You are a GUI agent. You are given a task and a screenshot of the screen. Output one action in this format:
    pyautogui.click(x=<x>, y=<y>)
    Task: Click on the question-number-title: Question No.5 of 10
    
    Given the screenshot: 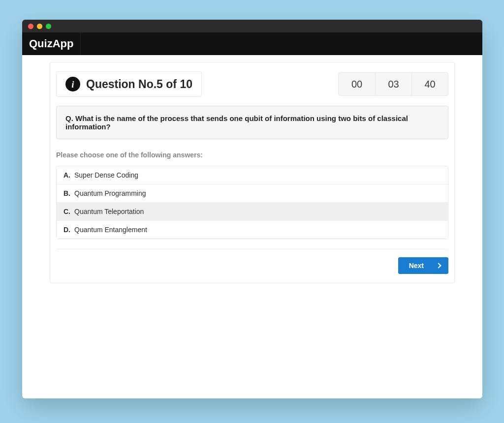 What is the action you would take?
    pyautogui.click(x=139, y=85)
    